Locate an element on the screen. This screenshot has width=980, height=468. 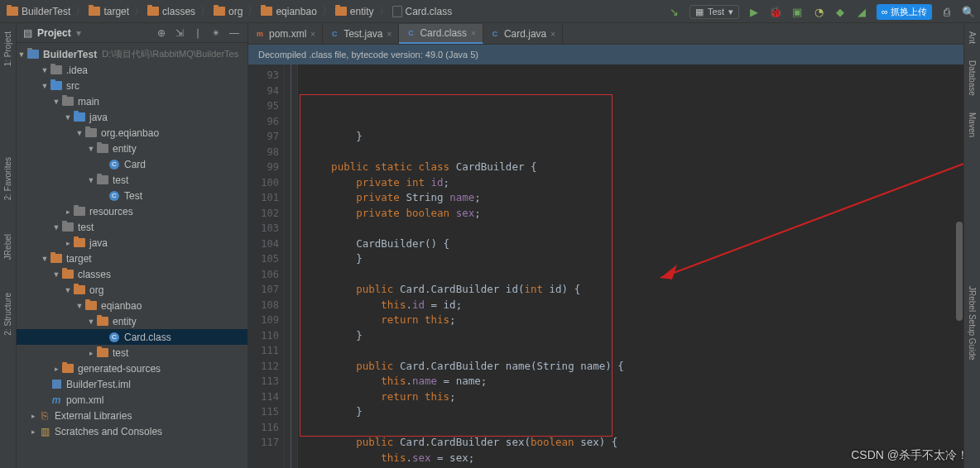
tree-item: BuilderTest.iml is located at coordinates (132, 384).